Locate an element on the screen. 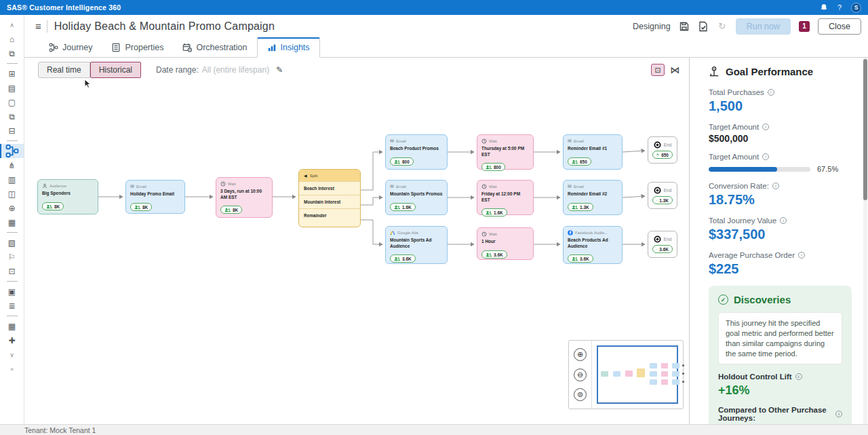 The width and height of the screenshot is (868, 435). tab-journey: Journey is located at coordinates (71, 48).